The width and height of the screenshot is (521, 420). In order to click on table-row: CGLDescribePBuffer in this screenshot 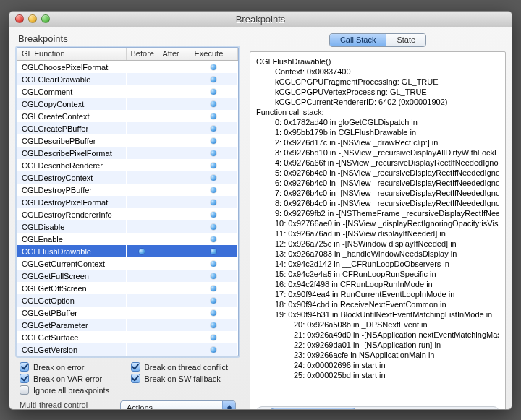, I will do `click(127, 140)`.